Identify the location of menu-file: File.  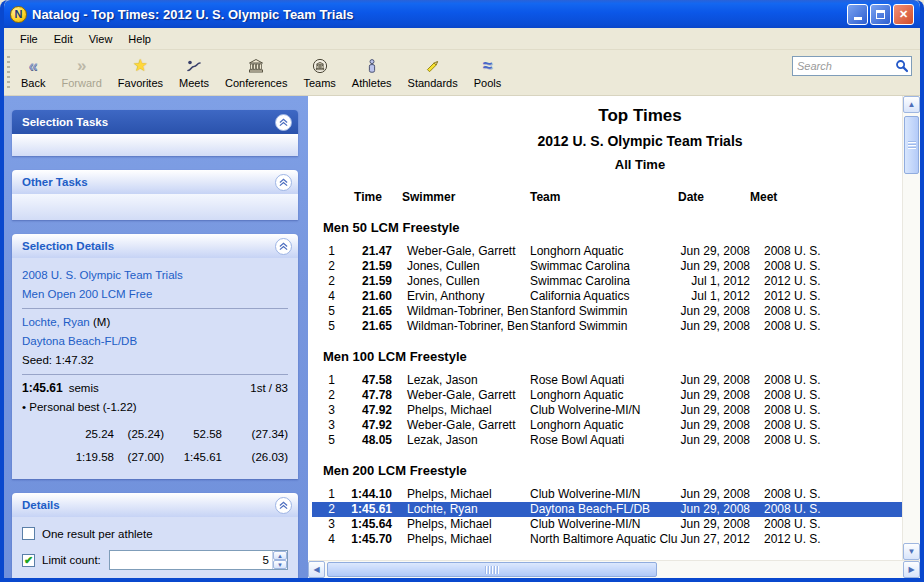
(29, 39).